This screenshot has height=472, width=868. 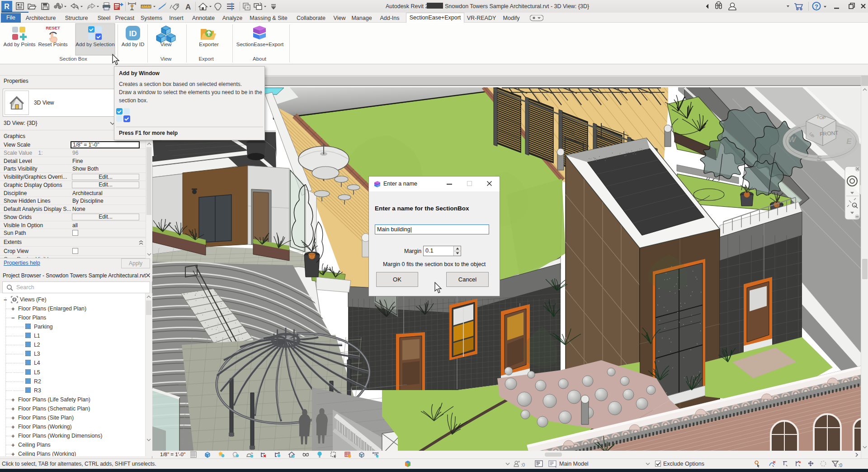 What do you see at coordinates (177, 6) in the screenshot?
I see `svg-text: 1` at bounding box center [177, 6].